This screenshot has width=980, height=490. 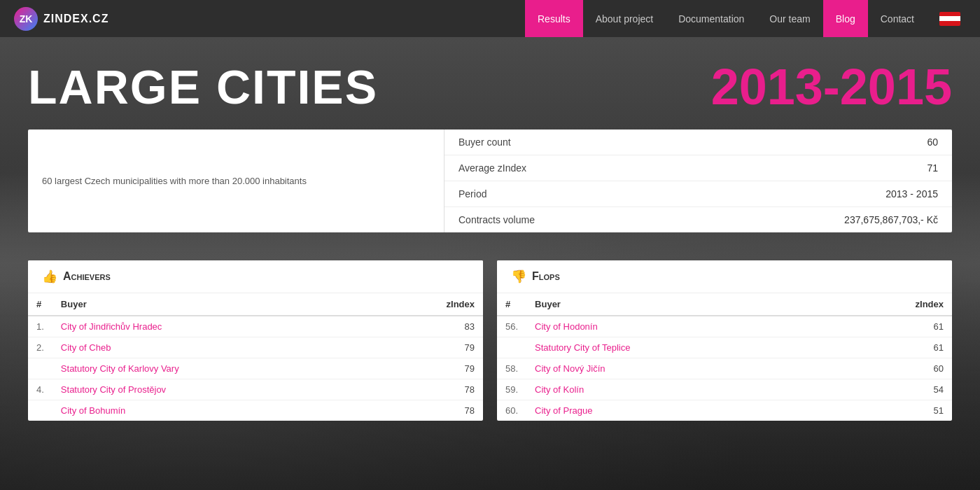 What do you see at coordinates (698, 181) in the screenshot?
I see `info-right: Buyer count 60 Average zIndex 71 Period …` at bounding box center [698, 181].